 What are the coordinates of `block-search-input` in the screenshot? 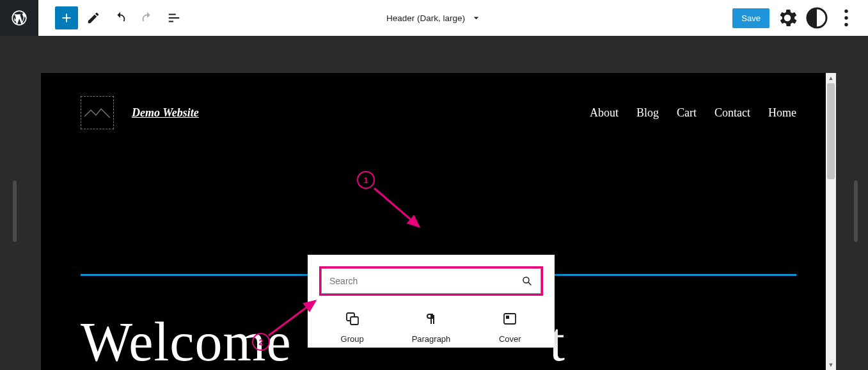 It's located at (425, 281).